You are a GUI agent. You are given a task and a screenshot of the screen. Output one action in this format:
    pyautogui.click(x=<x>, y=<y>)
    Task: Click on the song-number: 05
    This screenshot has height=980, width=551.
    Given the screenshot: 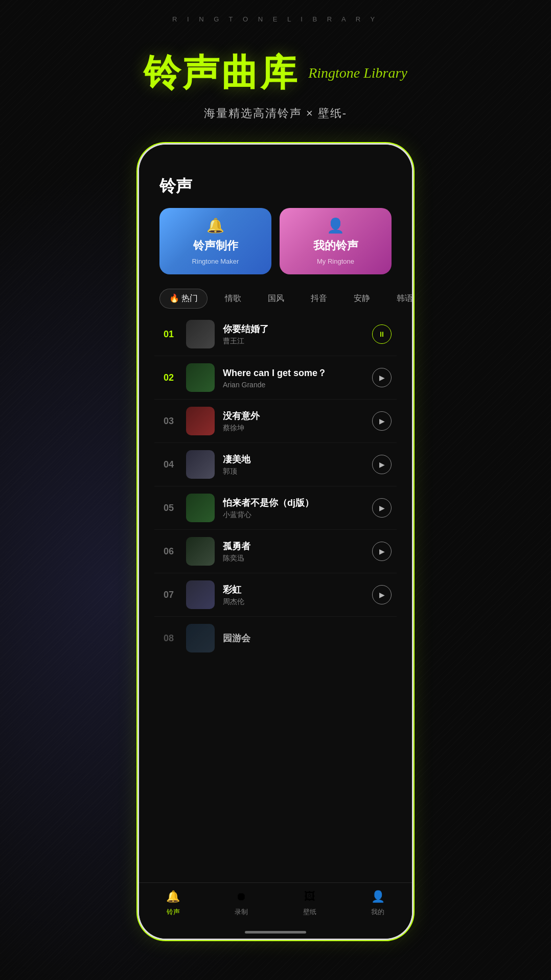 What is the action you would take?
    pyautogui.click(x=169, y=508)
    